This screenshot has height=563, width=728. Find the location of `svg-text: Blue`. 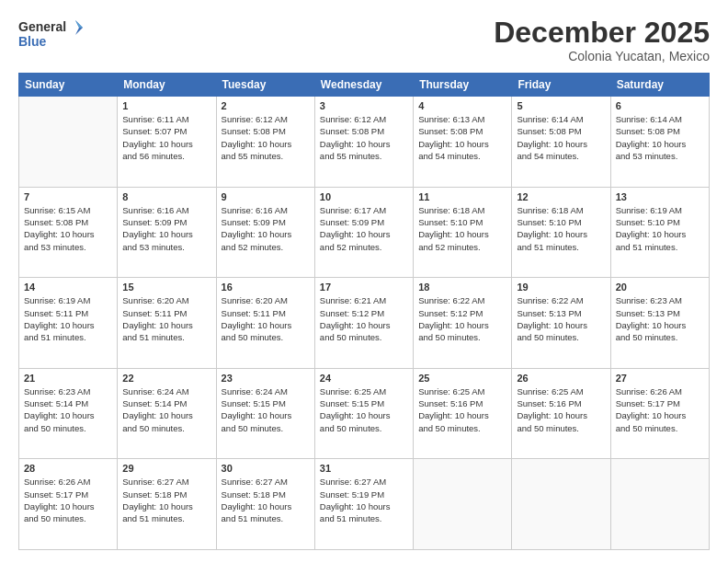

svg-text: Blue is located at coordinates (33, 41).